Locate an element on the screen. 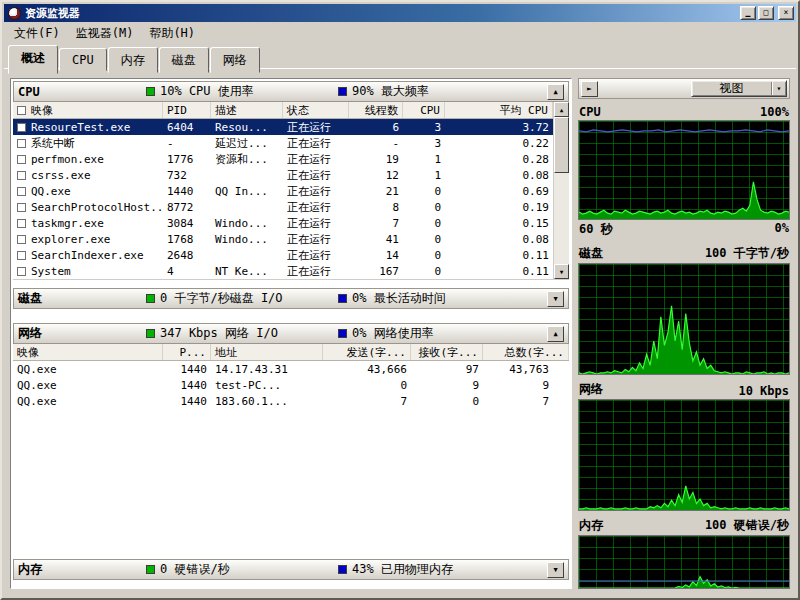  cpu-table-scrollbar: ▲ ▼ is located at coordinates (561, 190).